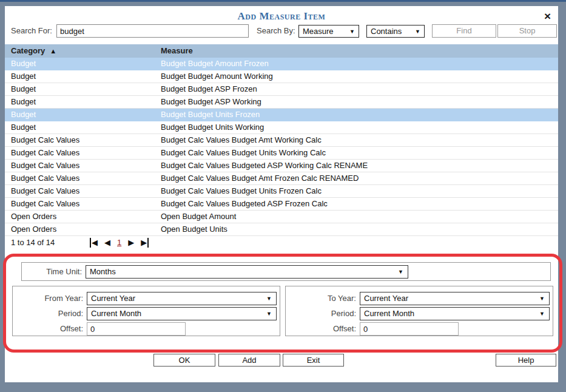  Describe the element at coordinates (198, 217) in the screenshot. I see `measure-cell: Open Budget Amount` at that location.